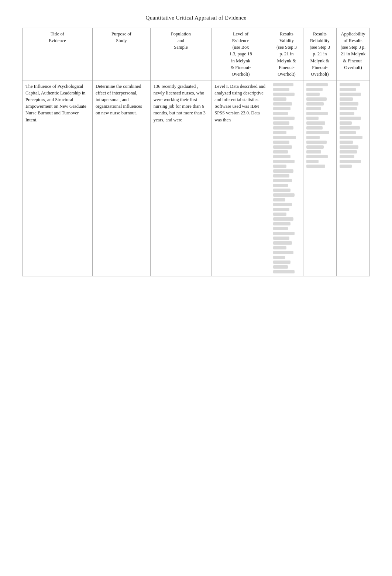  What do you see at coordinates (353, 54) in the screenshot?
I see `col-header-applicability: Applicabilityof Results(see Step 3 p.21 …` at bounding box center [353, 54].